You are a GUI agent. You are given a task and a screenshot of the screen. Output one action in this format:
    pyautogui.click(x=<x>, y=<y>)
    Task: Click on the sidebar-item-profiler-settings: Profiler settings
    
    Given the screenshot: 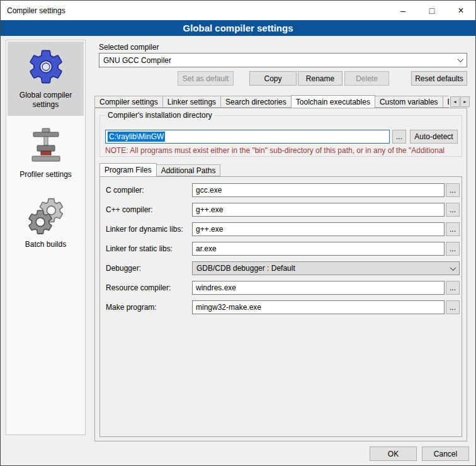 What is the action you would take?
    pyautogui.click(x=45, y=154)
    